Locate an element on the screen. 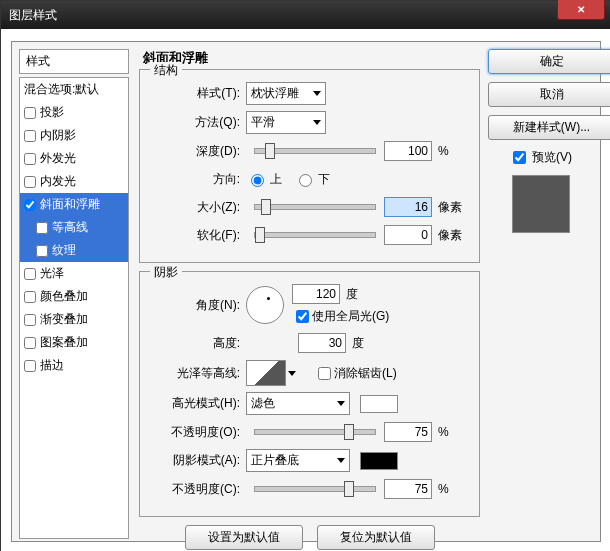 Image resolution: width=610 pixels, height=551 pixels. direction-down: 下 is located at coordinates (312, 180).